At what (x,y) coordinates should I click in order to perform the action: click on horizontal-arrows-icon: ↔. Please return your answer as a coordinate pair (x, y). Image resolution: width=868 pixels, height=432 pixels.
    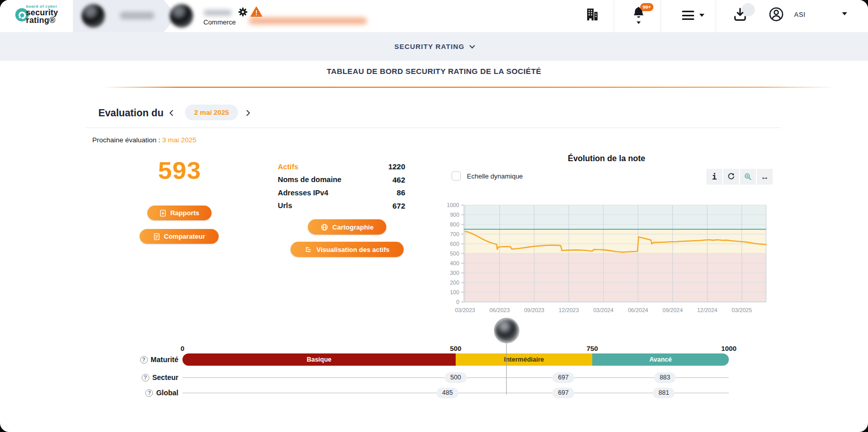
    Looking at the image, I should click on (765, 177).